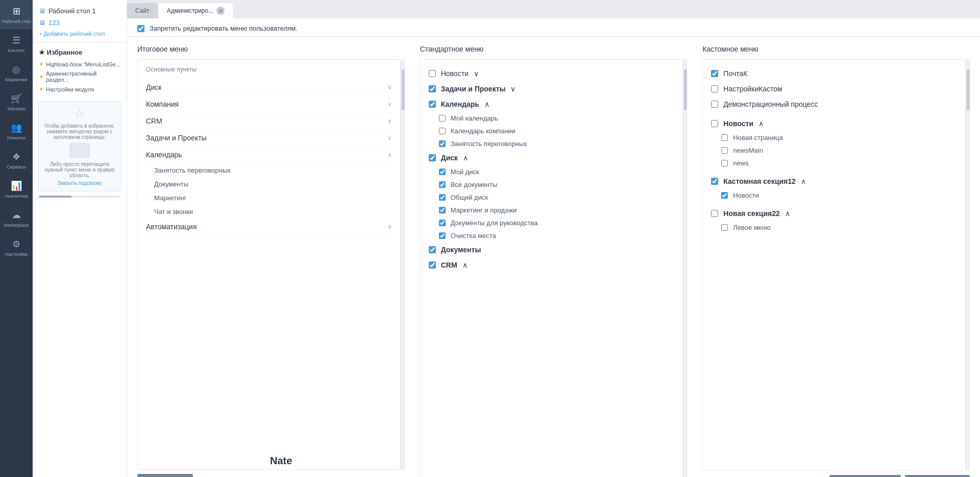  Describe the element at coordinates (834, 228) in the screenshot. I see `check-sub-leftmenu: Левое меню` at that location.